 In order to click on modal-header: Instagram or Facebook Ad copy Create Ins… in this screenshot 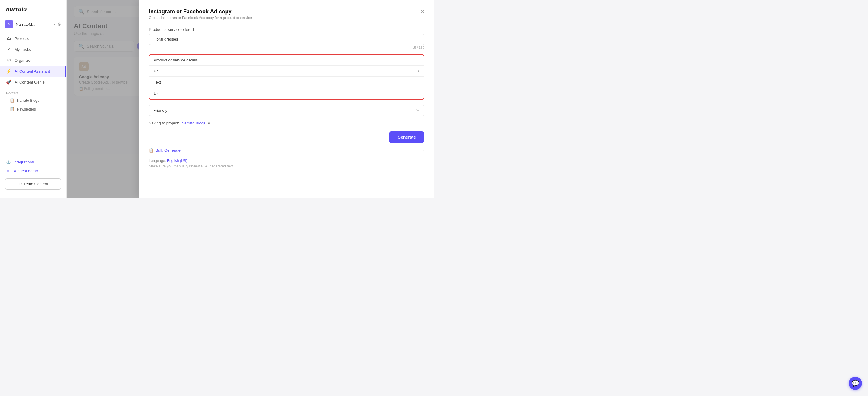, I will do `click(286, 14)`.